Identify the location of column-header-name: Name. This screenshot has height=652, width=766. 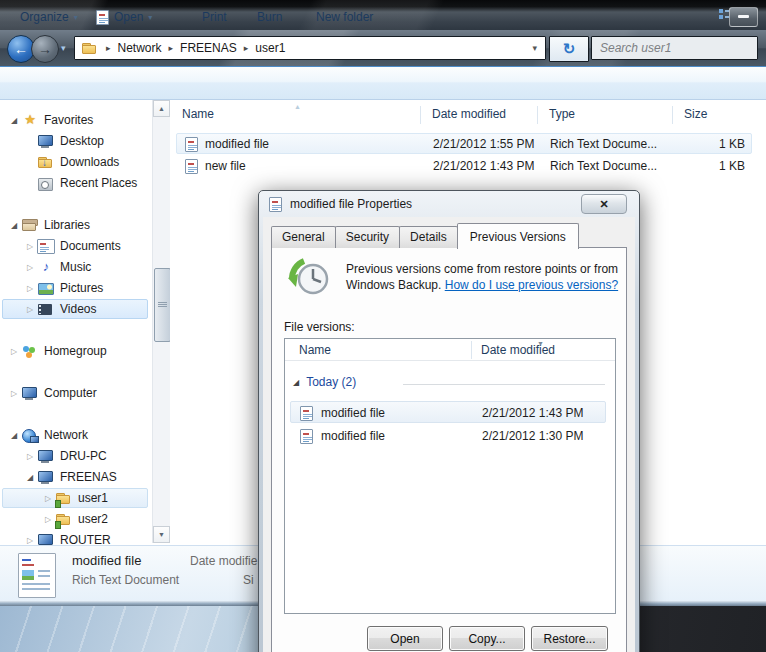
(198, 114).